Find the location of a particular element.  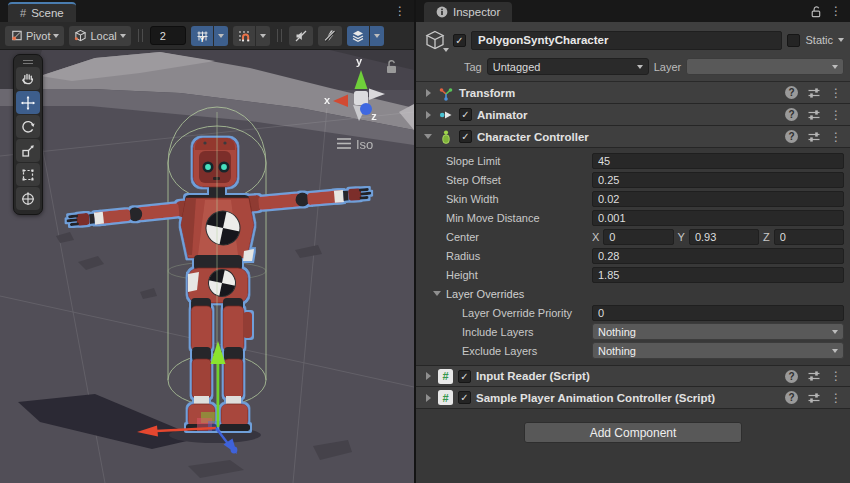

prop-label: Step Offset is located at coordinates (519, 180).